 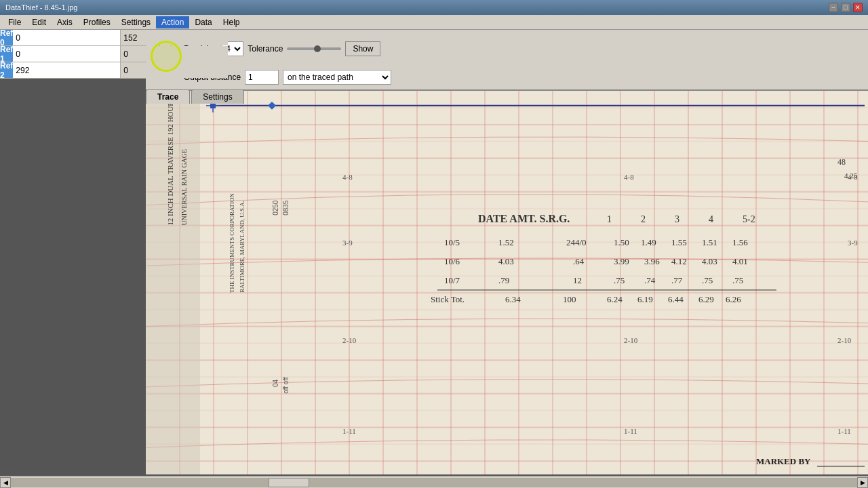 I want to click on svg-text: 1.51, so click(x=709, y=243).